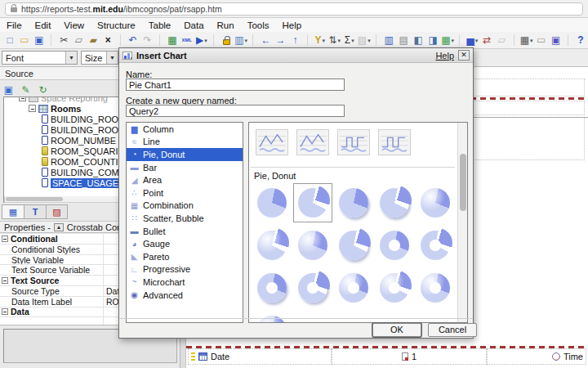 Image resolution: width=588 pixels, height=368 pixels. I want to click on font-select: Font▼, so click(39, 57).